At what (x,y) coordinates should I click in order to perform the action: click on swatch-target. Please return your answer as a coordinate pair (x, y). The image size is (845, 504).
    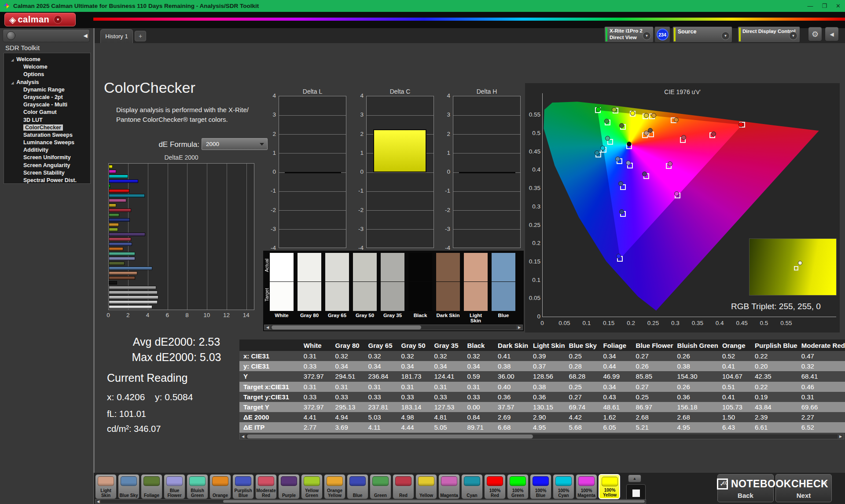
    Looking at the image, I should click on (448, 296).